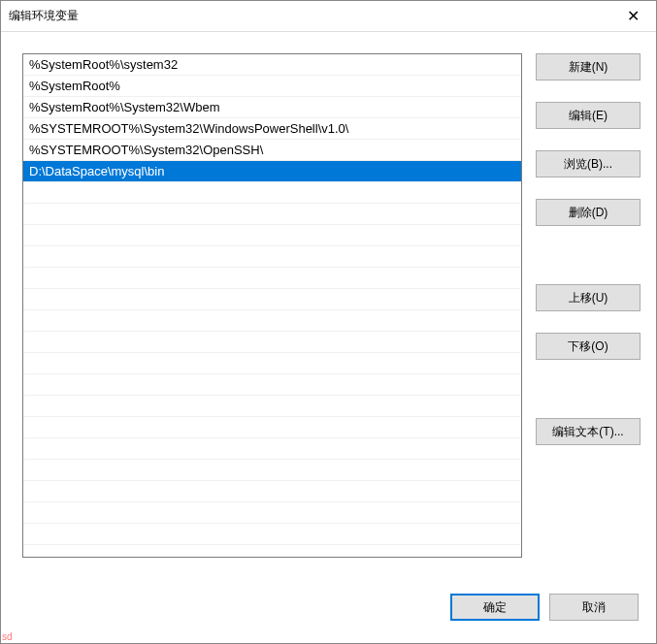  What do you see at coordinates (495, 607) in the screenshot?
I see `btn-label: 确定` at bounding box center [495, 607].